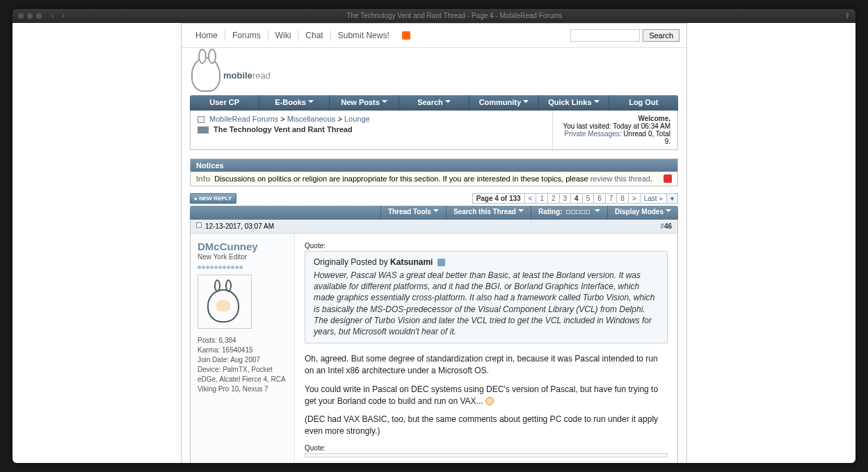 This screenshot has width=868, height=472. What do you see at coordinates (441, 263) in the screenshot?
I see `view-post-icon` at bounding box center [441, 263].